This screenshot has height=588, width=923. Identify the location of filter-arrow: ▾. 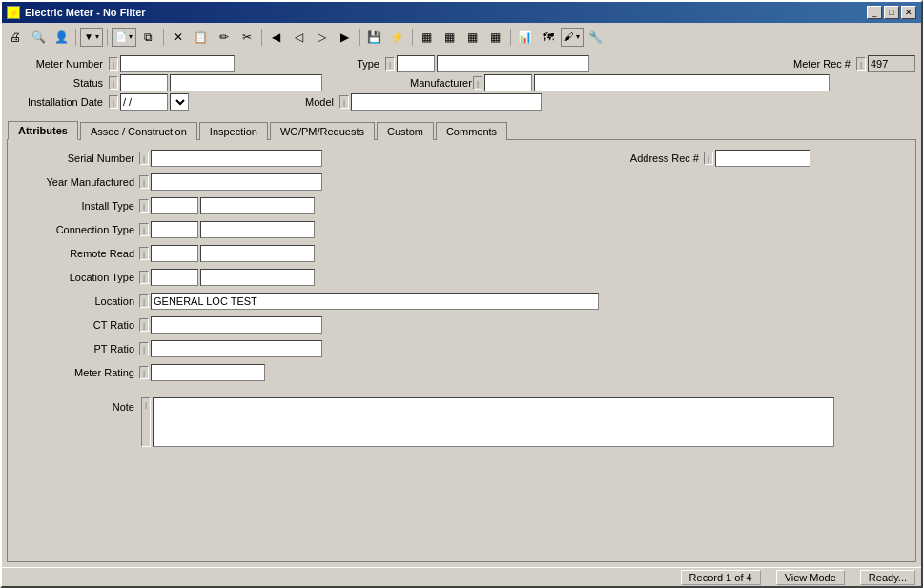
(97, 36).